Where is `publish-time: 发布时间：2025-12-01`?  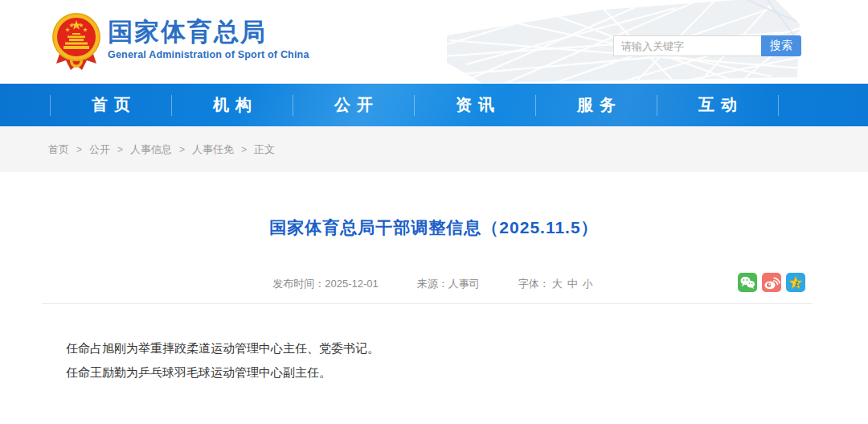
publish-time: 发布时间：2025-12-01 is located at coordinates (326, 284).